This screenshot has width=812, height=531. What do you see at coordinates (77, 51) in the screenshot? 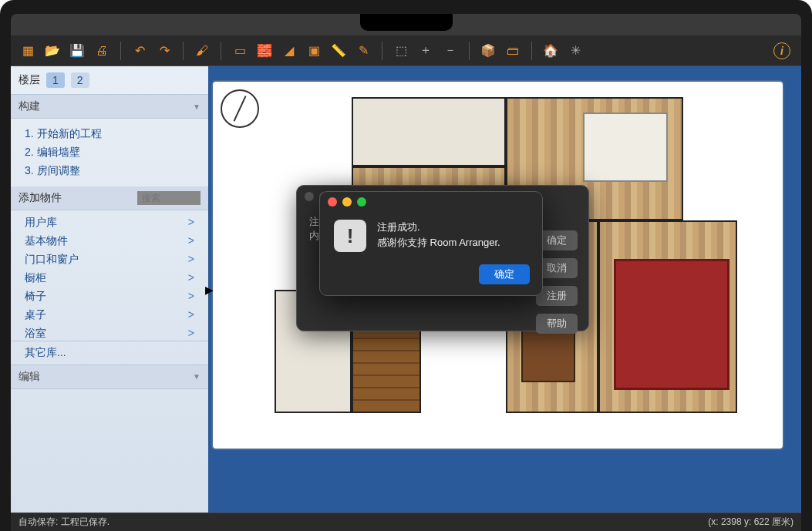
I see `save-icon: 💾` at bounding box center [77, 51].